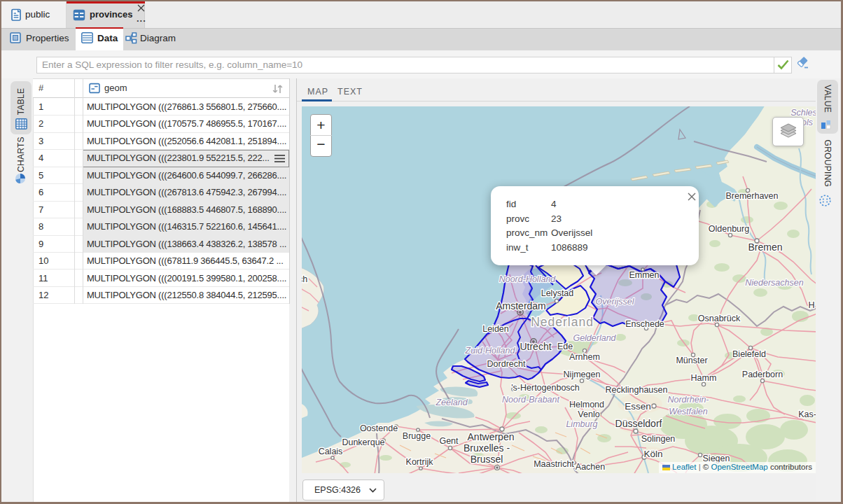 The image size is (843, 504). Describe the element at coordinates (765, 247) in the screenshot. I see `svg-text: Bremen` at that location.